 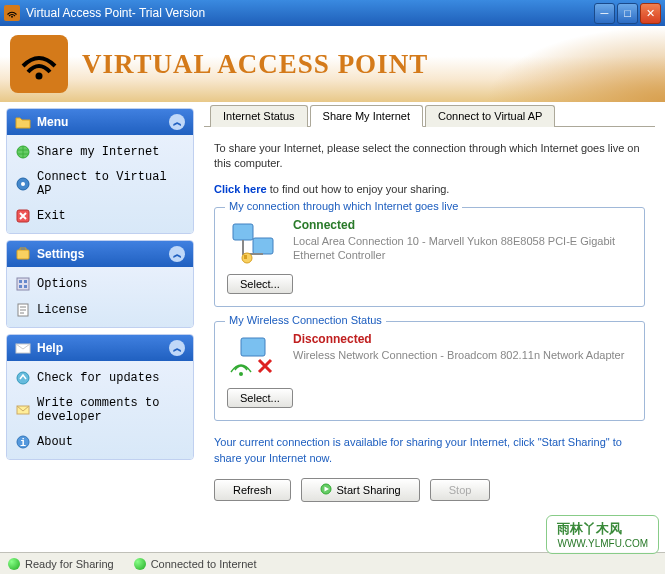 I want to click on conn1-status: Connected, so click(x=462, y=225).